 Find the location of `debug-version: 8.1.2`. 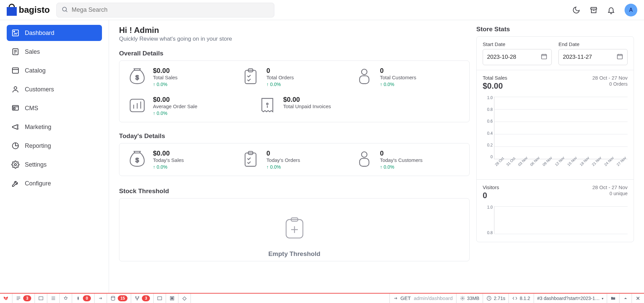

debug-version: 8.1.2 is located at coordinates (521, 298).